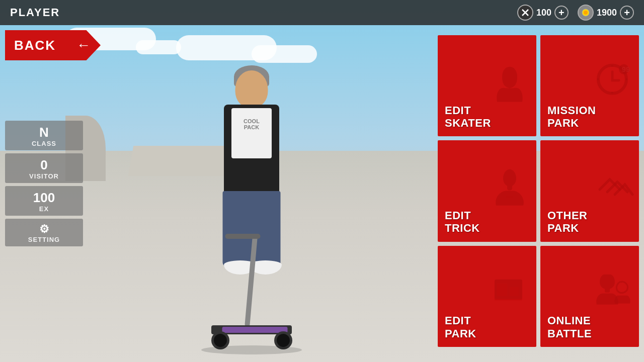  Describe the element at coordinates (44, 239) in the screenshot. I see `setting-label: SETTING` at that location.